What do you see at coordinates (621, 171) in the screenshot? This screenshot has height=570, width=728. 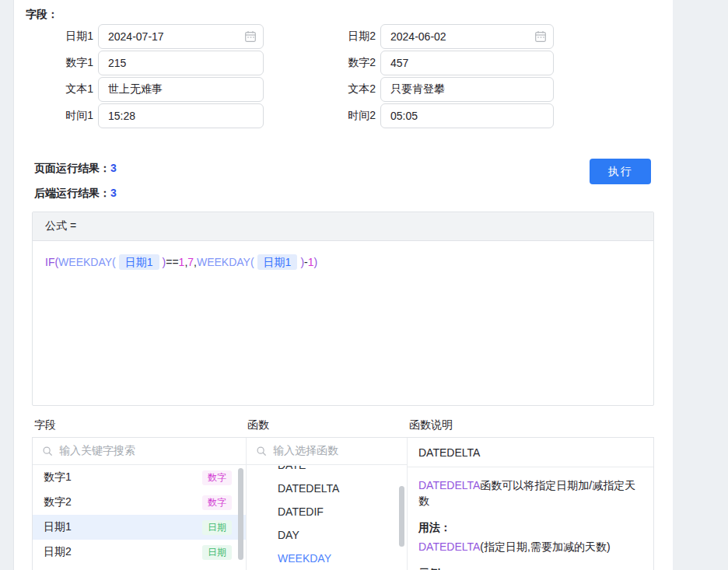 I see `run-button: 执行` at bounding box center [621, 171].